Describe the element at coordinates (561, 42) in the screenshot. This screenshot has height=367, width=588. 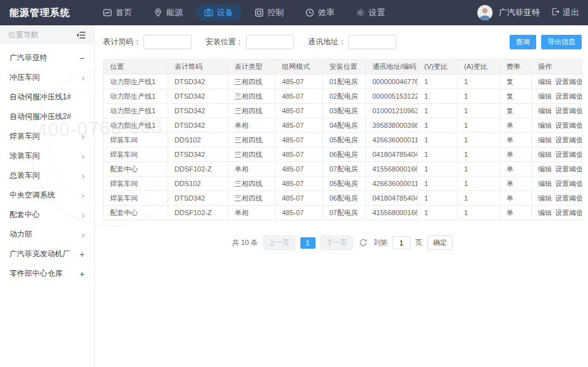
I see `export-button: 导出信息` at that location.